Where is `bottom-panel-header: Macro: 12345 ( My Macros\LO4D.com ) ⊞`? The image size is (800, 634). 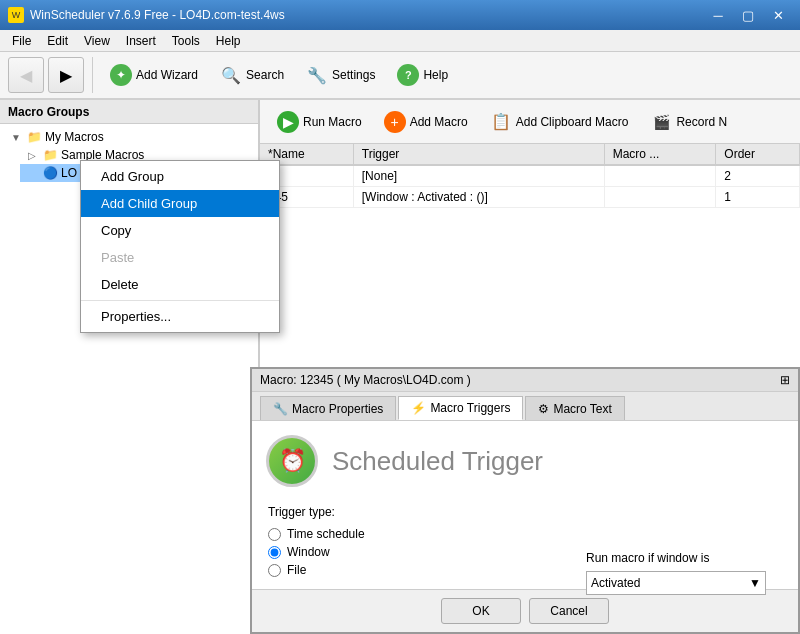
bottom-panel-header: Macro: 12345 ( My Macros\LO4D.com ) ⊞ is located at coordinates (525, 380).